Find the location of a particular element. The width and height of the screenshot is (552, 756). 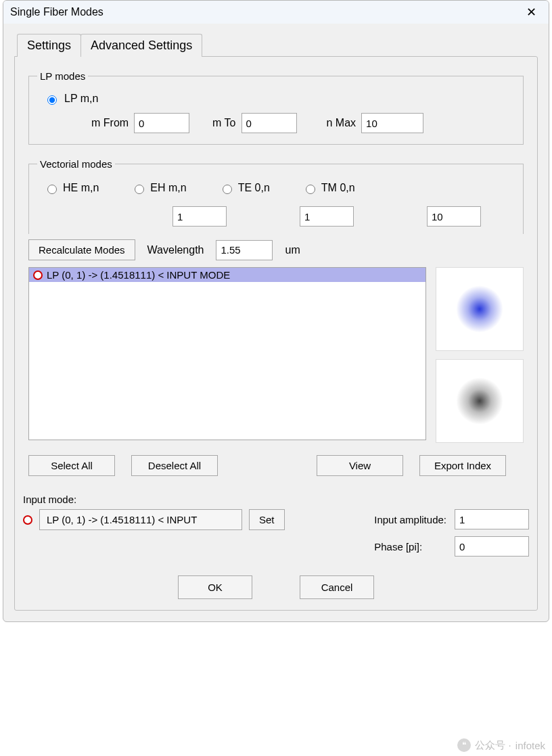

vectorial-radio-row: HE m,n EH m,n TE 0,n TM 0,n is located at coordinates (279, 188).